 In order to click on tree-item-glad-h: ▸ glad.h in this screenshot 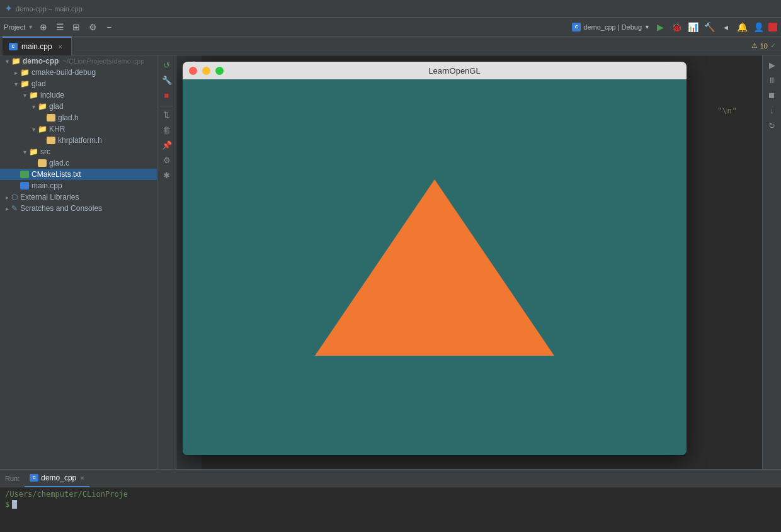, I will do `click(78, 118)`.